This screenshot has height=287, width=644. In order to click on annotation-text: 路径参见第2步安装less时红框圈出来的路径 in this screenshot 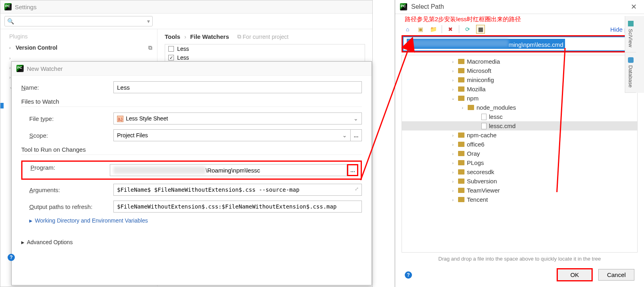, I will do `click(519, 18)`.